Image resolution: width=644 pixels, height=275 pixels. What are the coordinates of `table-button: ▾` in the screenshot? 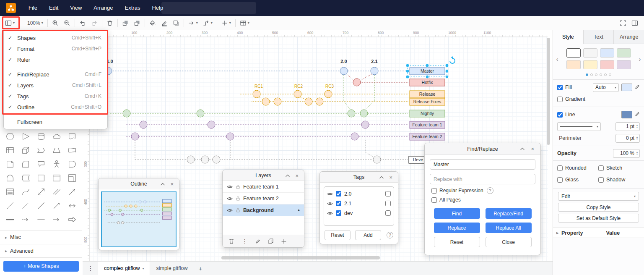 It's located at (245, 23).